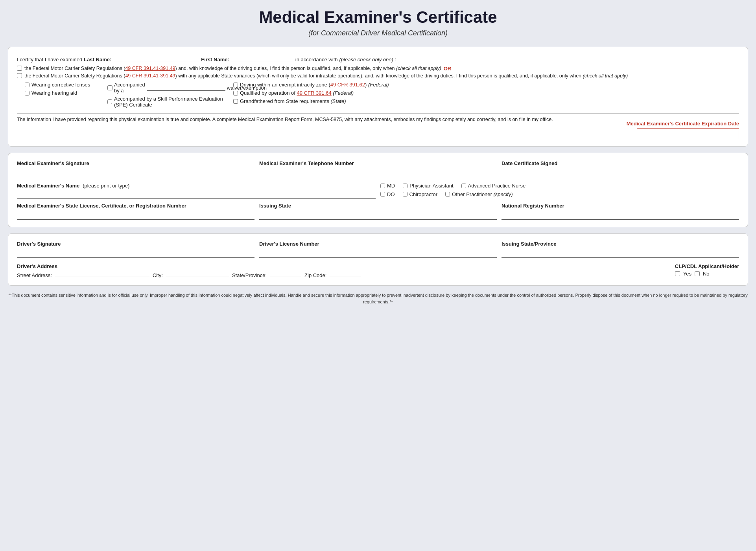  Describe the element at coordinates (420, 194) in the screenshot. I see `cred-chiro: Chiropractor` at that location.